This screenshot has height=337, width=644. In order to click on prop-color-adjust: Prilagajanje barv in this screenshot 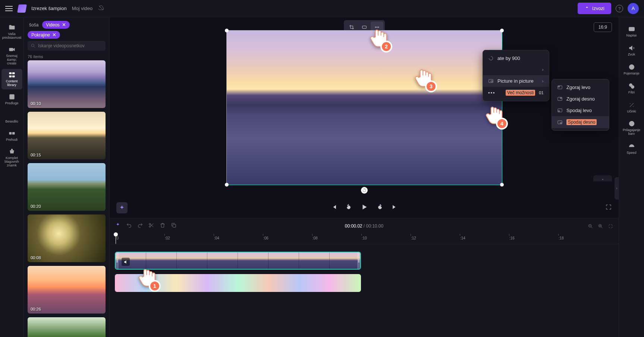, I will do `click(632, 128)`.